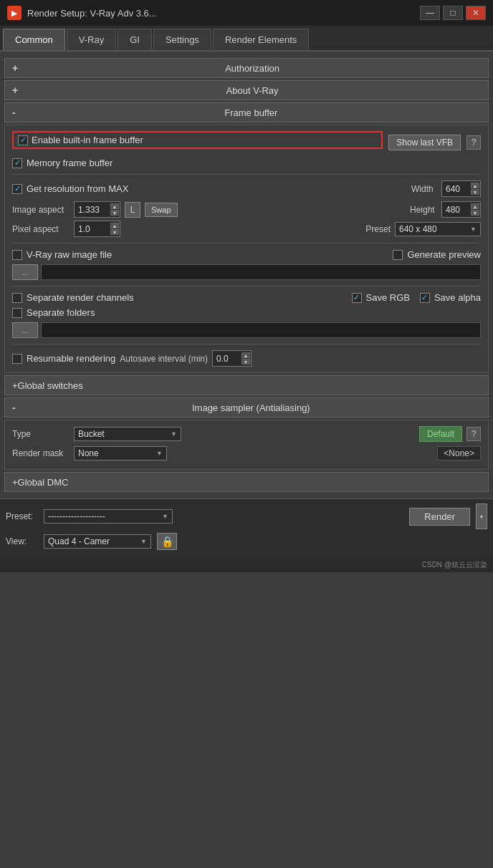 The width and height of the screenshot is (493, 868). I want to click on height-spinbox: ▲ ▼, so click(461, 209).